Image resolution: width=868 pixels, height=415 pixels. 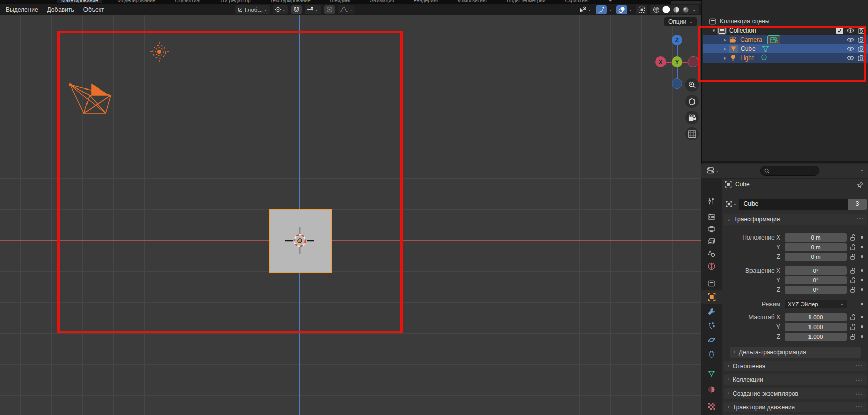 What do you see at coordinates (795, 366) in the screenshot?
I see `panel-relations: › Отношения ∷∷` at bounding box center [795, 366].